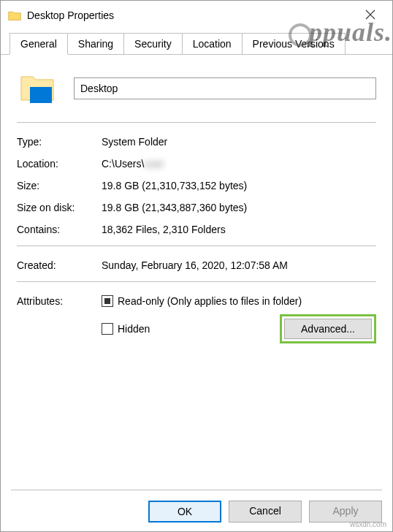  Describe the element at coordinates (328, 329) in the screenshot. I see `advanced-button: Advanced...` at that location.